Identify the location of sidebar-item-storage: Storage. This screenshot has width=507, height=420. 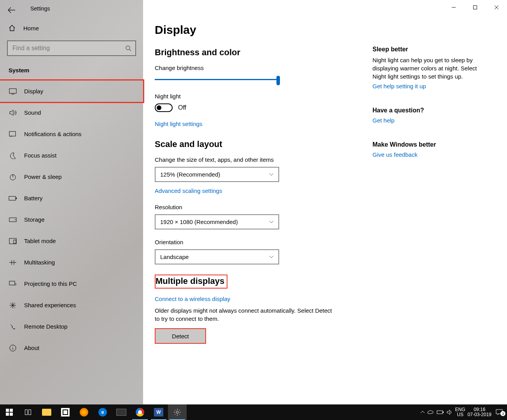
(72, 219).